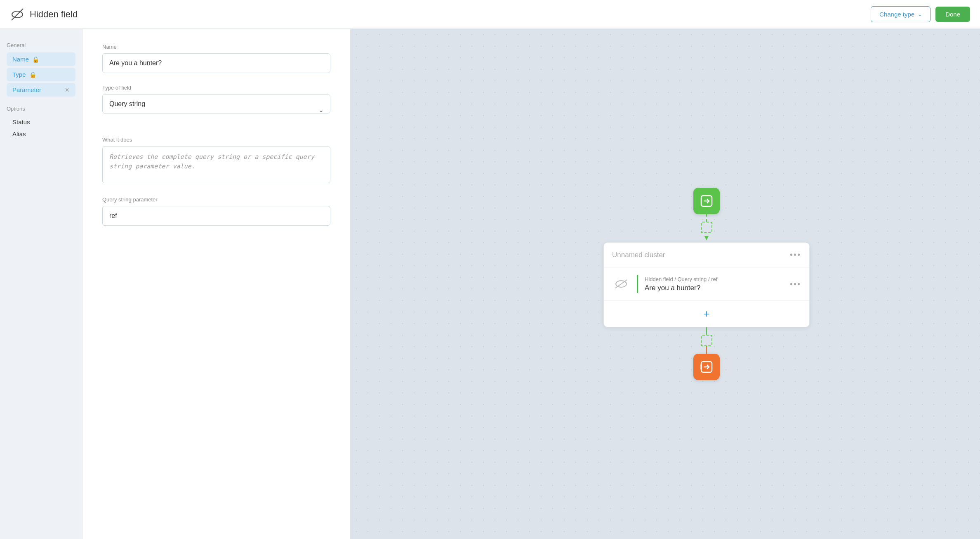 Image resolution: width=980 pixels, height=539 pixels. I want to click on flow-diagram: ▼ Unnamed cluster •••, so click(707, 284).